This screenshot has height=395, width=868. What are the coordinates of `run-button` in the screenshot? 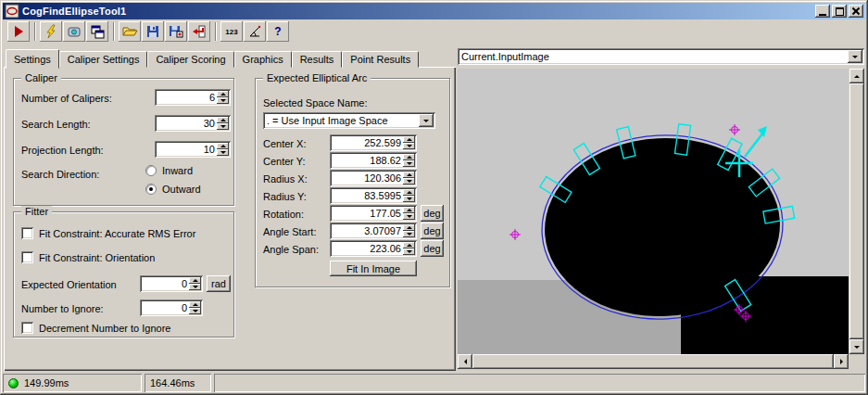 It's located at (19, 32).